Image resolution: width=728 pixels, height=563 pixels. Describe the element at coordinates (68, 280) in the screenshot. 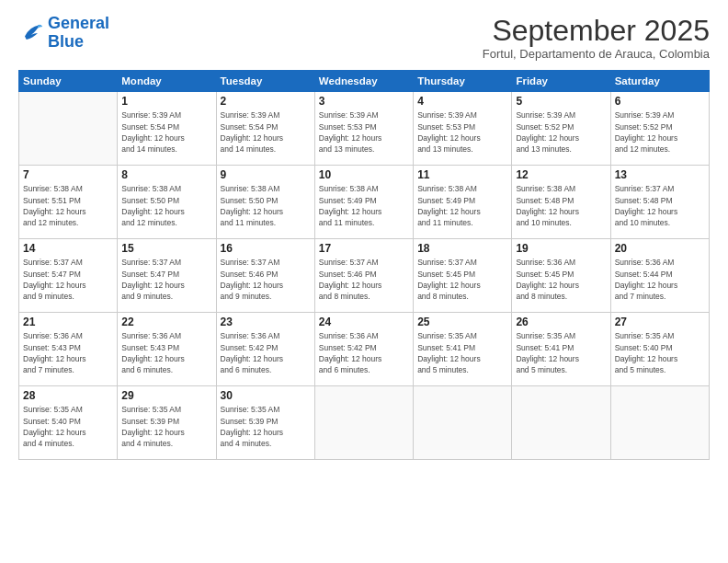

I see `day-info: Sunrise: 5:37 AMSunset: 5:47 PMDaylight:…` at that location.